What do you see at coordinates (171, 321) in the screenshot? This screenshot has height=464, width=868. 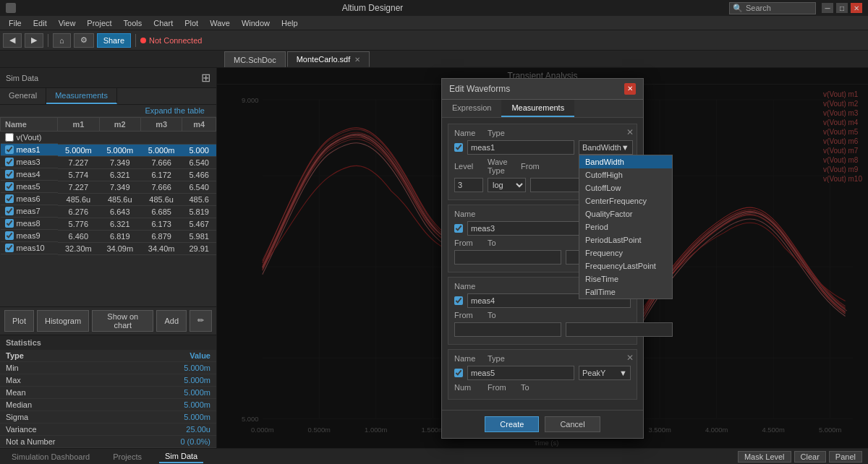 I see `add-button: Add` at bounding box center [171, 321].